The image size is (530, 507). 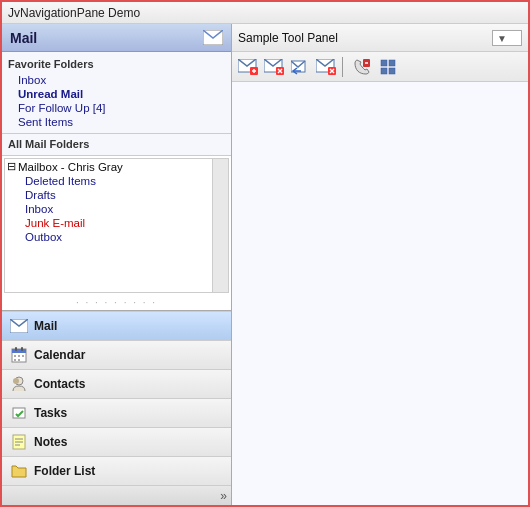 I want to click on nav-btn-calendar: Calendar, so click(x=116, y=354).